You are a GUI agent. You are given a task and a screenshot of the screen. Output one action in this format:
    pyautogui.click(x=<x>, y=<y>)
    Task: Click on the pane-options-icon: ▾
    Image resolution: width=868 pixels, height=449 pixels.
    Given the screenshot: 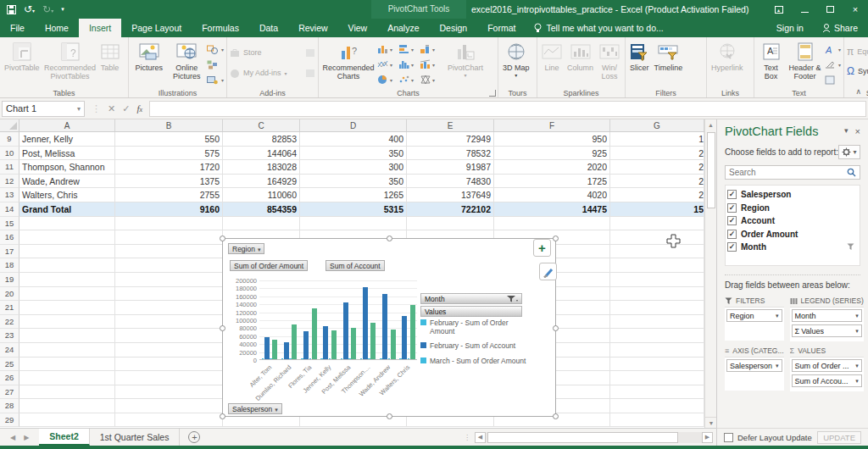 What is the action you would take?
    pyautogui.click(x=846, y=131)
    